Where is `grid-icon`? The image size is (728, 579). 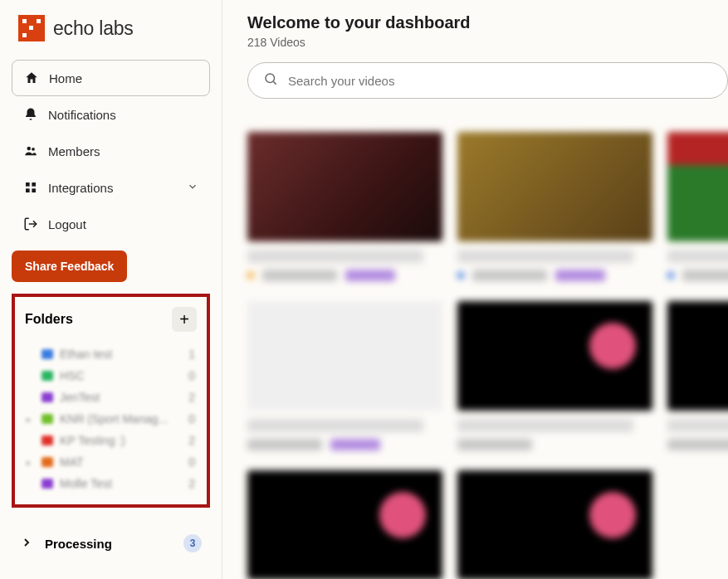
grid-icon is located at coordinates (31, 187).